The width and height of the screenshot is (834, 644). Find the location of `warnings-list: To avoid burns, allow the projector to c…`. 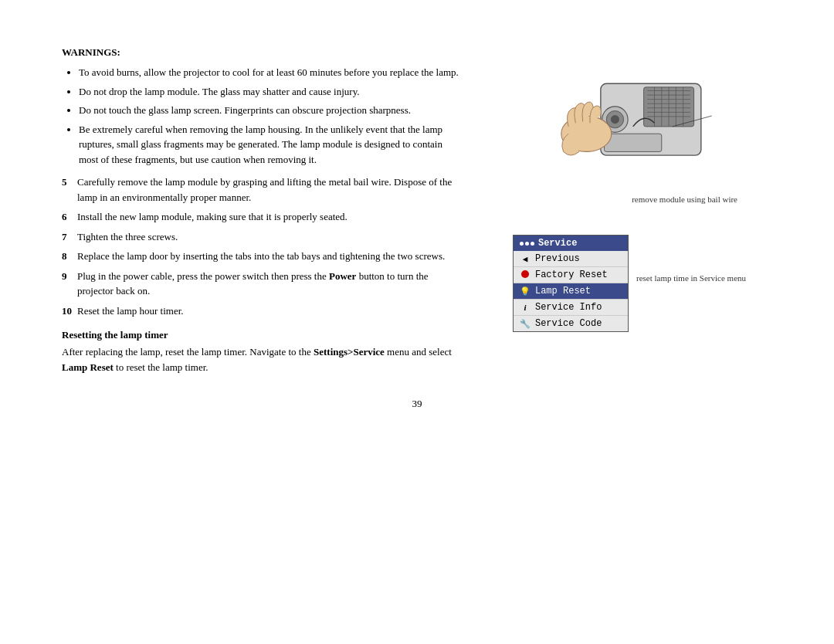

warnings-list: To avoid burns, allow the projector to c… is located at coordinates (263, 116).